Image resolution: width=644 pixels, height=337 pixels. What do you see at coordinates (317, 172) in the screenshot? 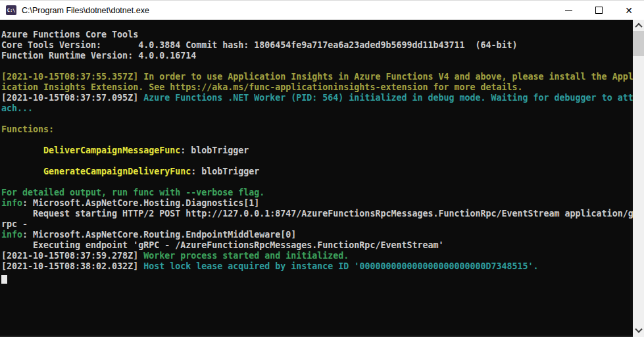
I see `terminal-line: GenerateCampaignDeliveryFunc: blobTrigge…` at bounding box center [317, 172].